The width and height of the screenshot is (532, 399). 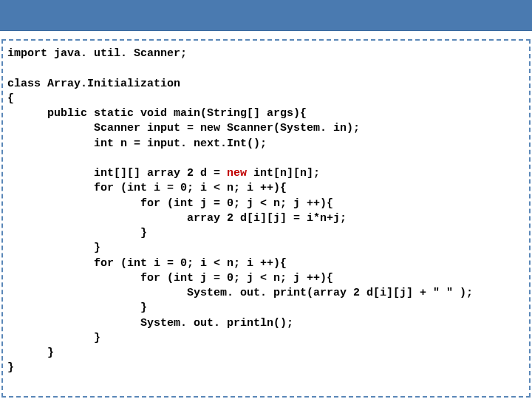 I want to click on code-line: public static void main(String[] args){, so click(x=157, y=114).